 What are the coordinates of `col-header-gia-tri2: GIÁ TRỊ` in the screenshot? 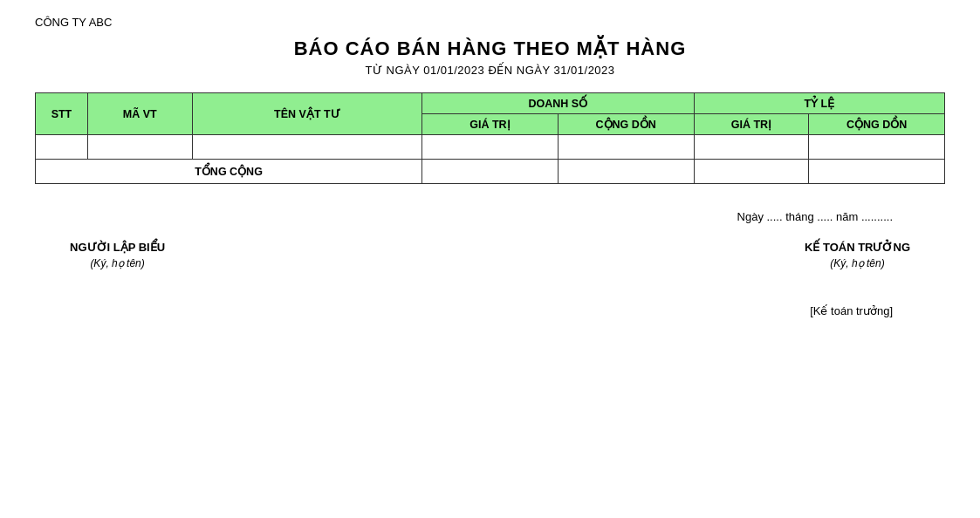 It's located at (751, 125).